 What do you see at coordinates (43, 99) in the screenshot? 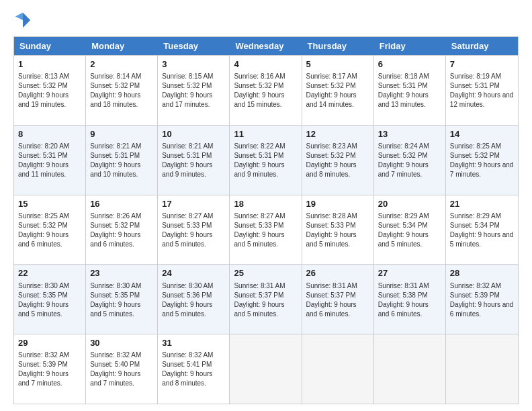
I see `daylight: Daylight: 9 hours and 19 minutes.` at bounding box center [43, 99].